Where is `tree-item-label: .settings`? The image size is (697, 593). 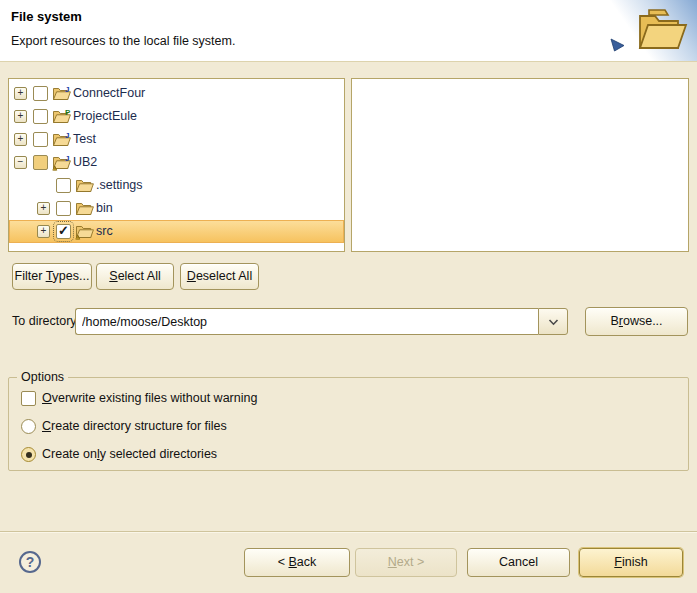 tree-item-label: .settings is located at coordinates (120, 185).